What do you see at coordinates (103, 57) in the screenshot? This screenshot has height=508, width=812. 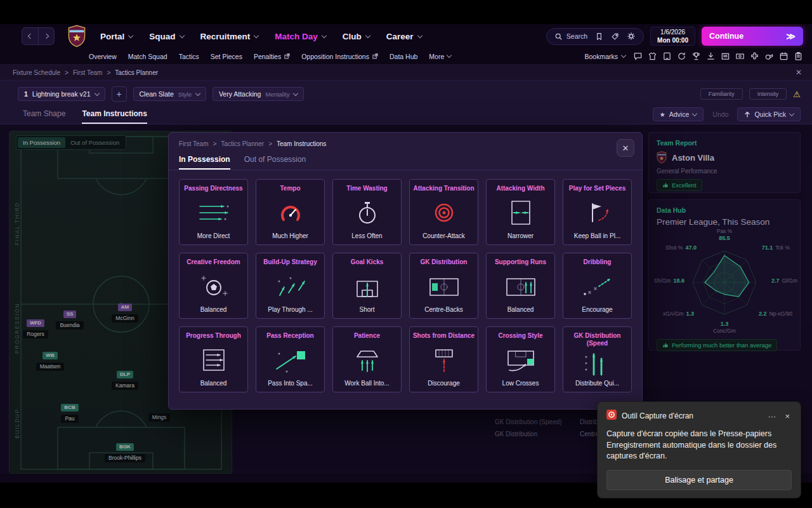 I see `subnav-overview: Overview` at bounding box center [103, 57].